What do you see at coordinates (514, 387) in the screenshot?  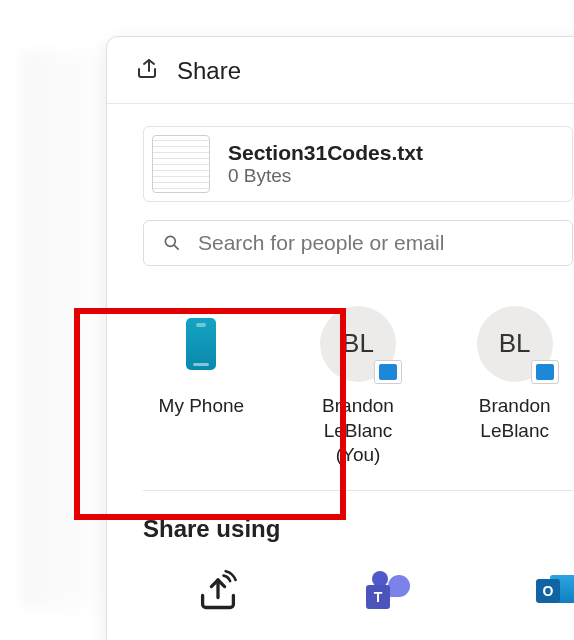 I see `target-contact-1: BL Brandon LeBlanc` at bounding box center [514, 387].